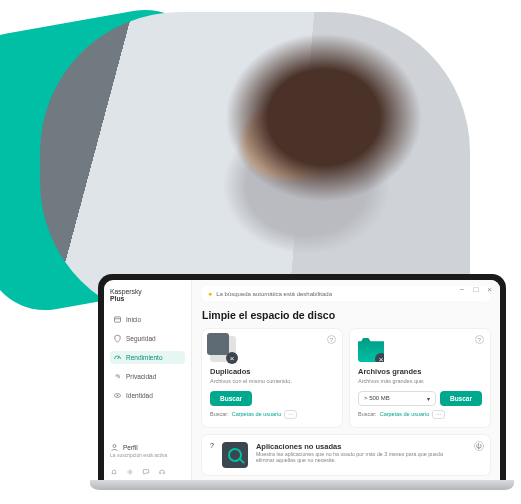 The image size is (521, 504). What do you see at coordinates (420, 372) in the screenshot?
I see `card-title: Archivos grandes` at bounding box center [420, 372].